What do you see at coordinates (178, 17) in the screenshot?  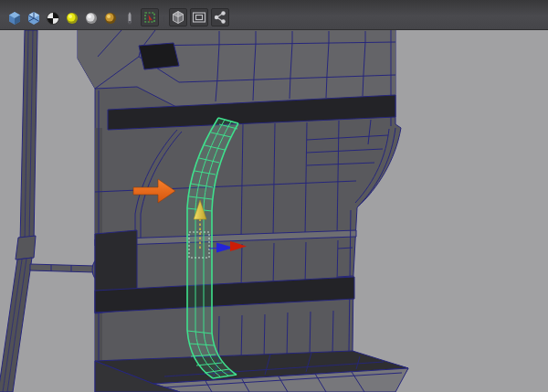 I see `gray-cube-icon` at bounding box center [178, 17].